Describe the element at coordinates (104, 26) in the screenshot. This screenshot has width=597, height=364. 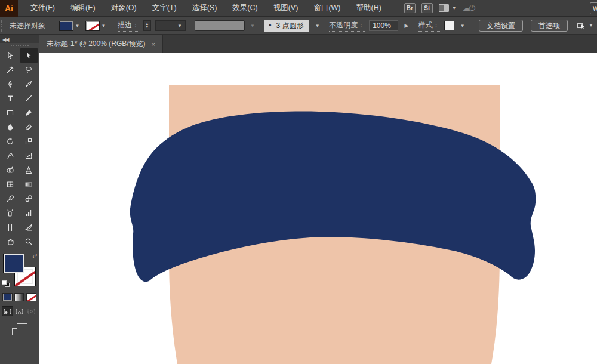
I see `stroke-chevron-icon: ▼` at that location.